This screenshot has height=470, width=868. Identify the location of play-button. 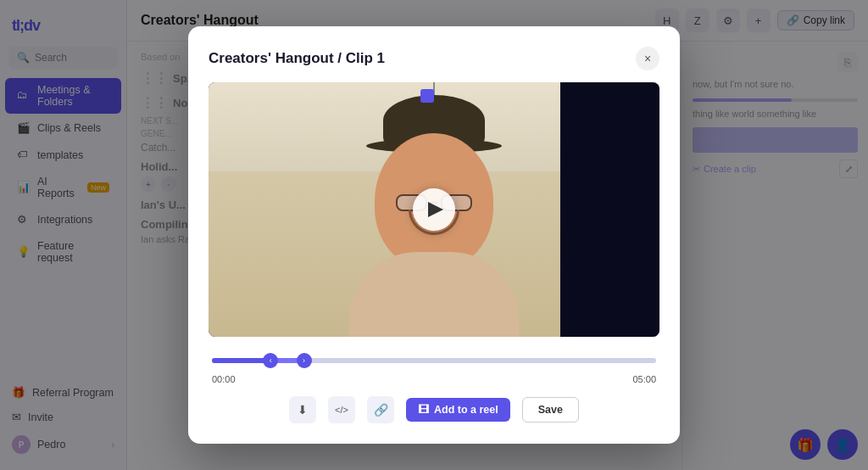
(434, 210).